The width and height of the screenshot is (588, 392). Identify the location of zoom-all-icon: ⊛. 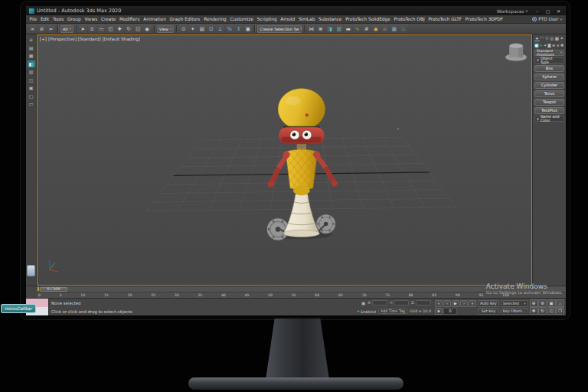
(542, 303).